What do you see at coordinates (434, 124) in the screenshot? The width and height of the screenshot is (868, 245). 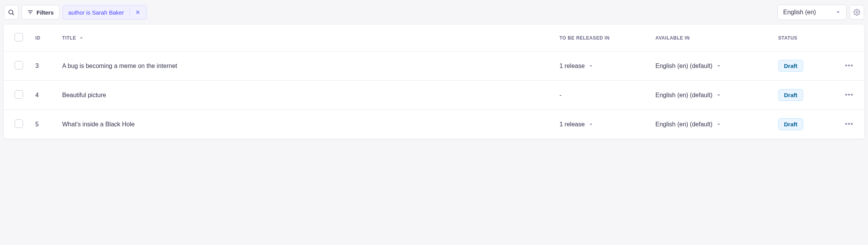 I see `table-row: 5What's inside a Black Hole1 releaseEngl…` at bounding box center [434, 124].